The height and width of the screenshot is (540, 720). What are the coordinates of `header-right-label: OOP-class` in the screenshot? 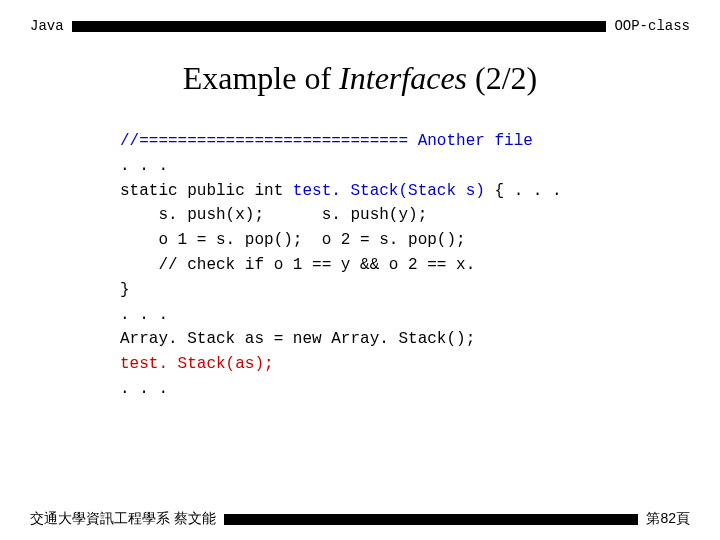 It's located at (652, 26).